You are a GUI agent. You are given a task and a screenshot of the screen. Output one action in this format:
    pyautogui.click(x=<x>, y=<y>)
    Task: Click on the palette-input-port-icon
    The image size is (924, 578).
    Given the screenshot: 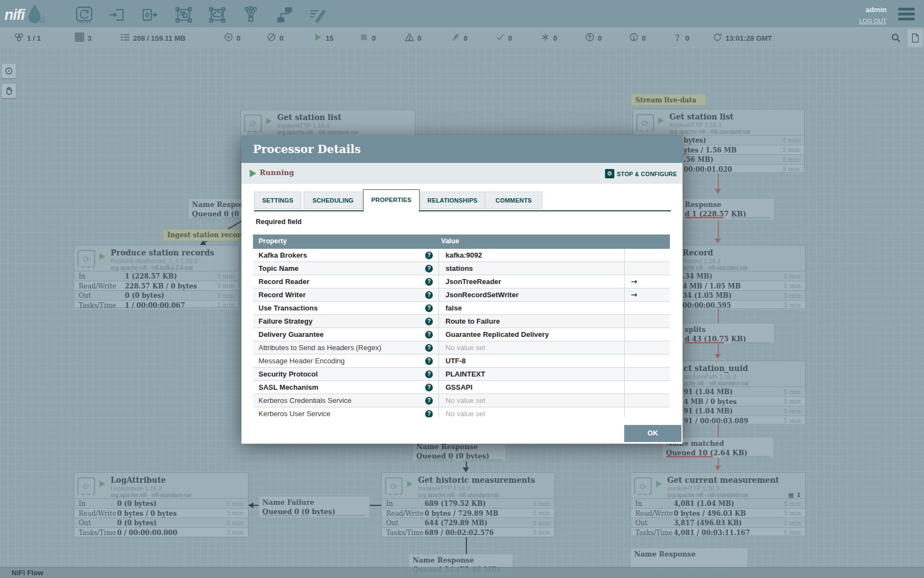 What is the action you would take?
    pyautogui.click(x=117, y=15)
    